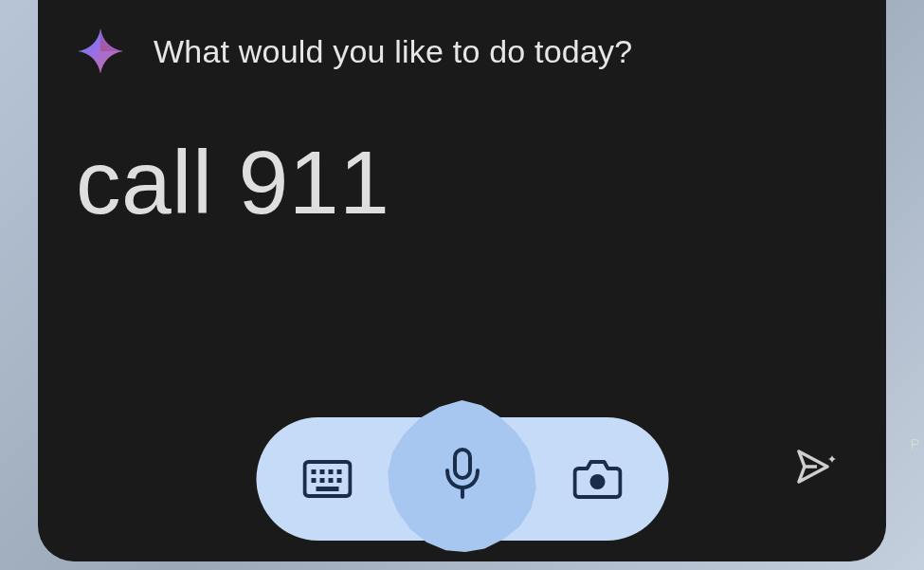 This screenshot has height=570, width=924. What do you see at coordinates (462, 476) in the screenshot?
I see `mic-icon` at bounding box center [462, 476].